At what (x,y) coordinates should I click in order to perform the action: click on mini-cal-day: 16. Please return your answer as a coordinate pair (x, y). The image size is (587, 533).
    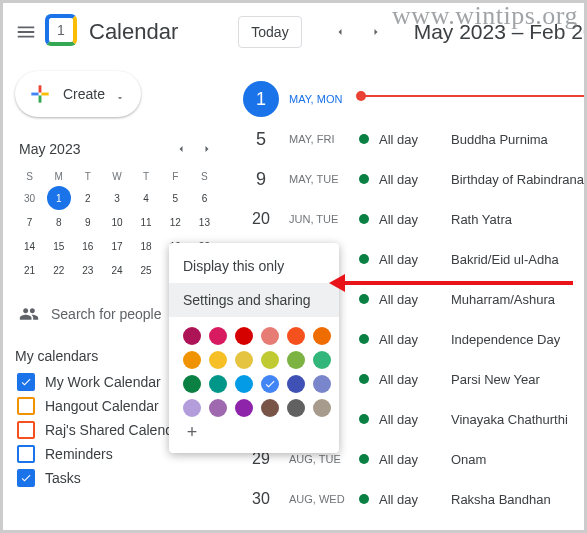
    Looking at the image, I should click on (88, 246).